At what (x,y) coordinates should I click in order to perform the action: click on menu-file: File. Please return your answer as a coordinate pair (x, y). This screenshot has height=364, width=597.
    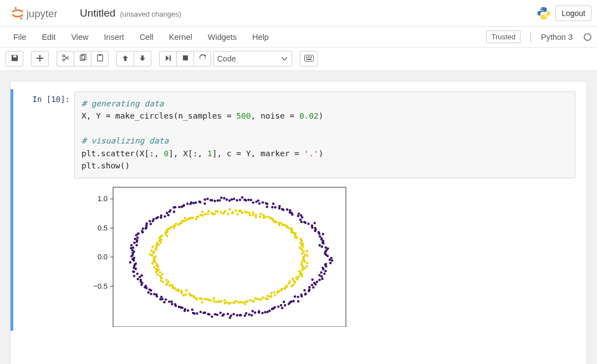
    Looking at the image, I should click on (20, 37).